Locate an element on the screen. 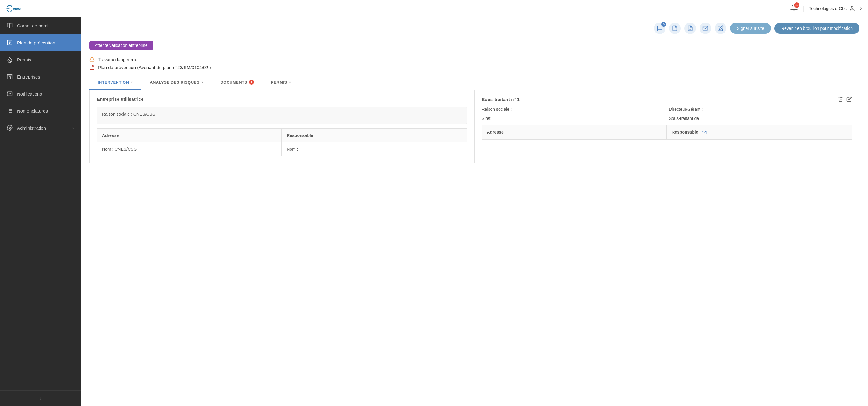 The height and width of the screenshot is (406, 868). notifications-icon is located at coordinates (10, 94).